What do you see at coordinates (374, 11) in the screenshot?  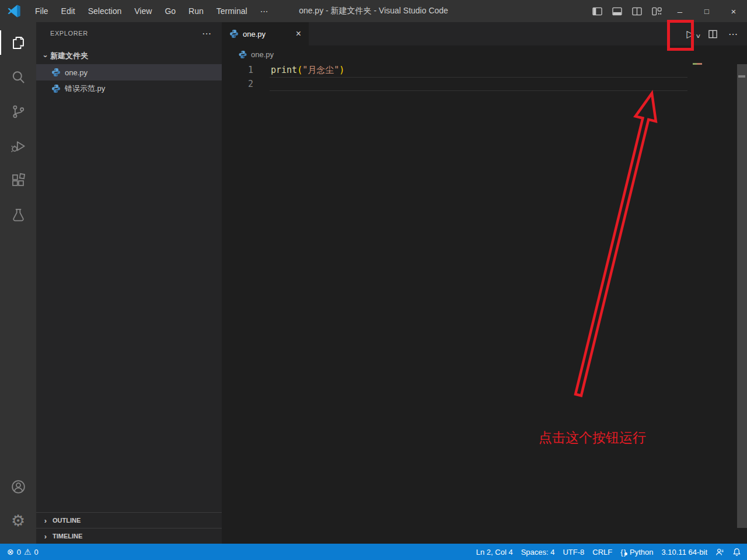 I see `window-title: one.py - 新建文件夹 - Visual Studio Code` at bounding box center [374, 11].